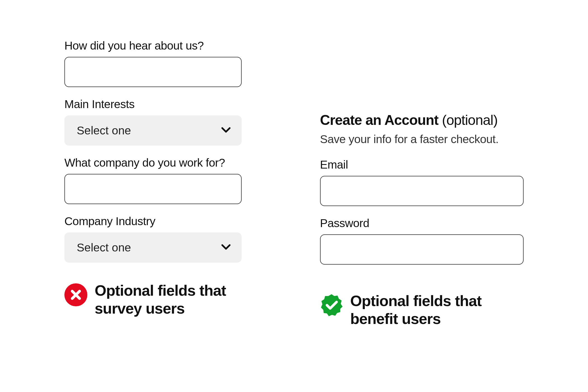 The height and width of the screenshot is (392, 588). Describe the element at coordinates (153, 221) in the screenshot. I see `industry-label: Company Industry` at that location.